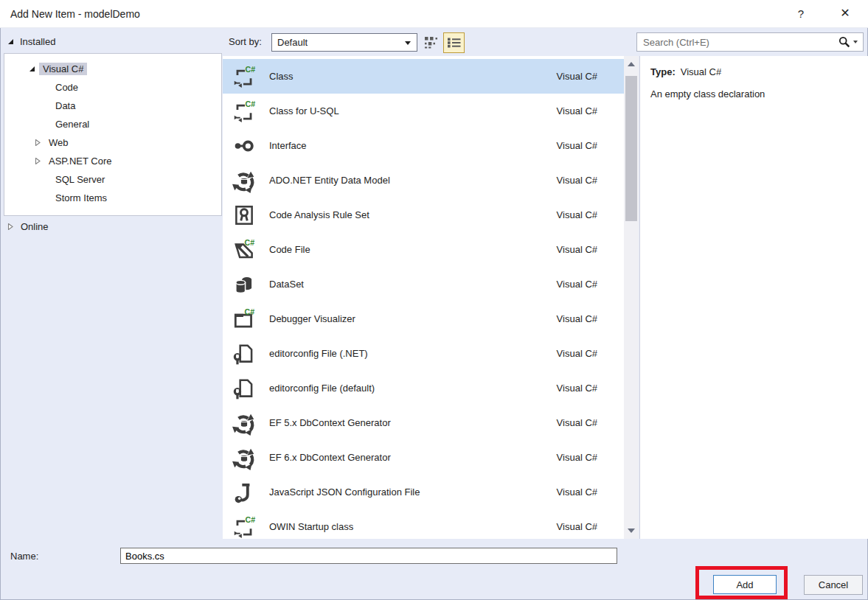 The height and width of the screenshot is (600, 868). What do you see at coordinates (701, 72) in the screenshot?
I see `type-value: Visual C#` at bounding box center [701, 72].